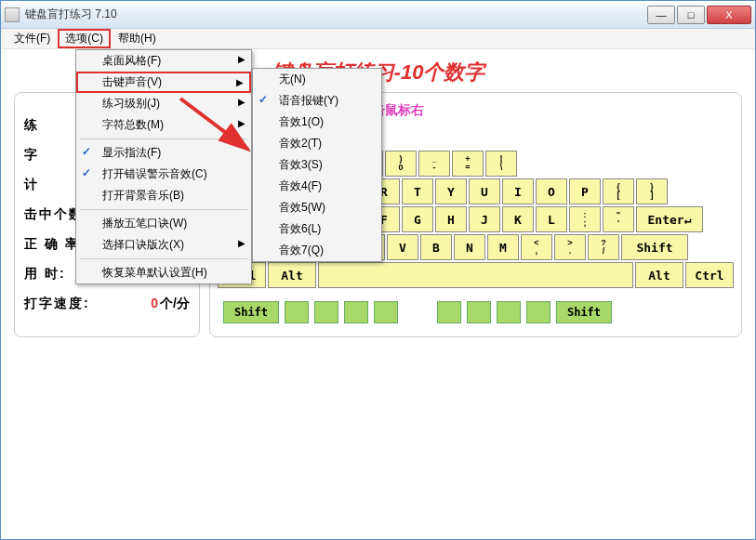  I want to click on finger-shift-right: Shift, so click(584, 312).